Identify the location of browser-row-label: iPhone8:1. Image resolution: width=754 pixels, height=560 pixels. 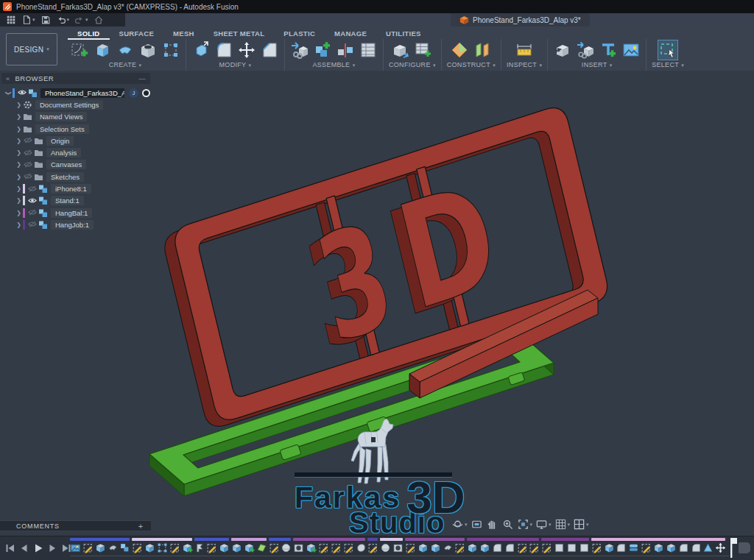
(71, 188).